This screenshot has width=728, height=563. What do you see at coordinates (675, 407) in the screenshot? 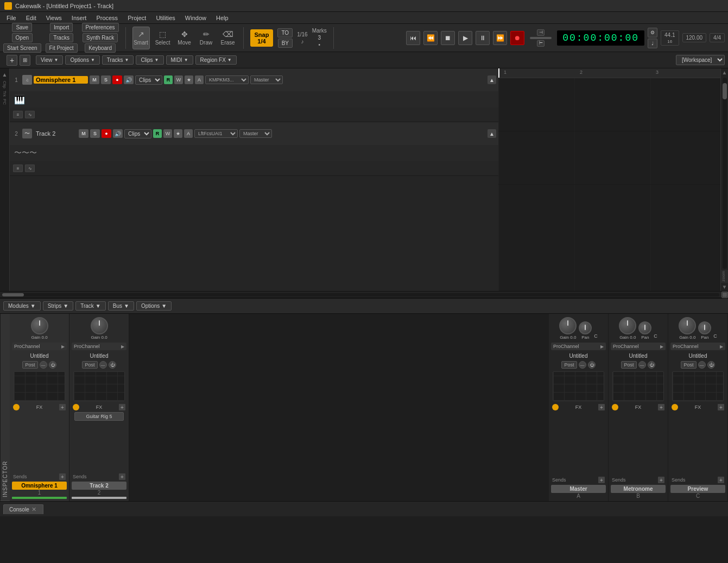
I see `fx-power-preview` at bounding box center [675, 407].